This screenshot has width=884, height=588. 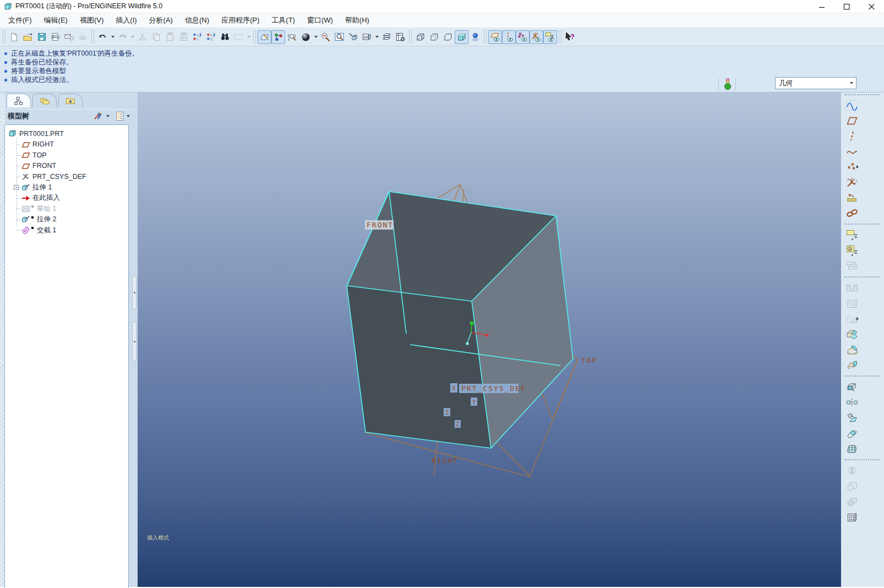 What do you see at coordinates (448, 37) in the screenshot?
I see `no-hidden-button` at bounding box center [448, 37].